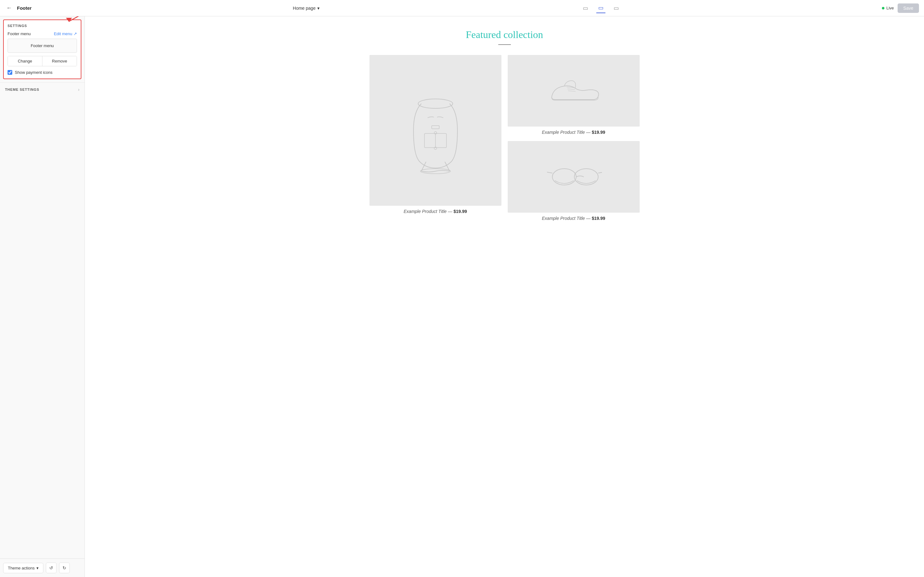 The width and height of the screenshot is (924, 577). I want to click on theme-actions-button: Theme actions ▾, so click(23, 568).